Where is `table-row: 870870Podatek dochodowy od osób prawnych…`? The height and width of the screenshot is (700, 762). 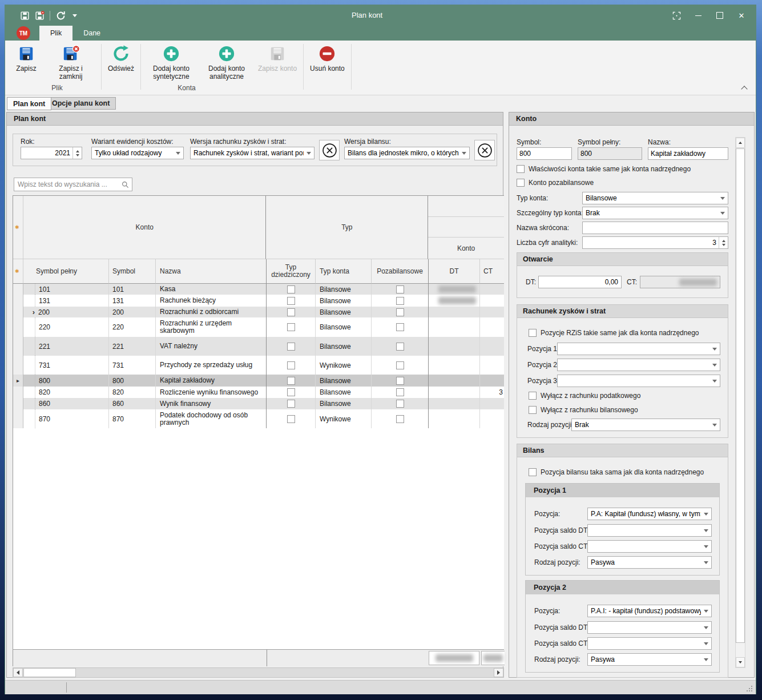 table-row: 870870Podatek dochodowy od osób prawnych… is located at coordinates (259, 419).